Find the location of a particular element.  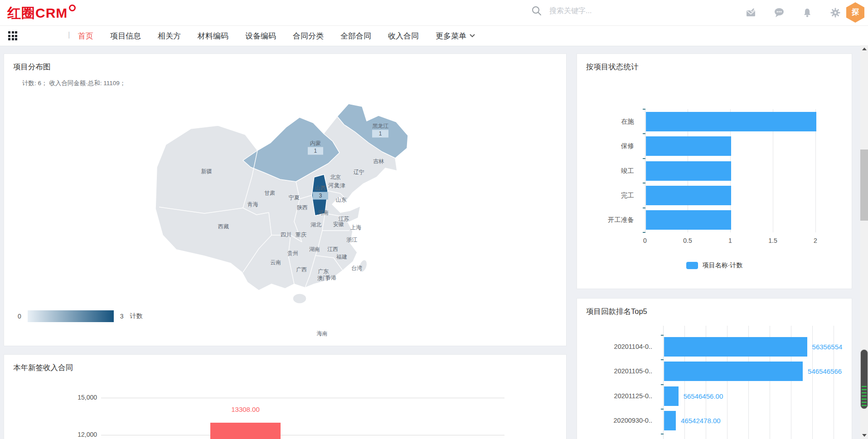

search-icon is located at coordinates (537, 11).